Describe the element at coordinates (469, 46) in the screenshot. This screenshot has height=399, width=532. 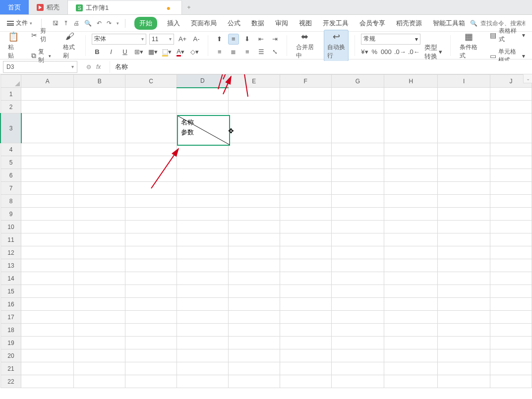
I see `cond-format-button: ▦ 条件格式` at that location.